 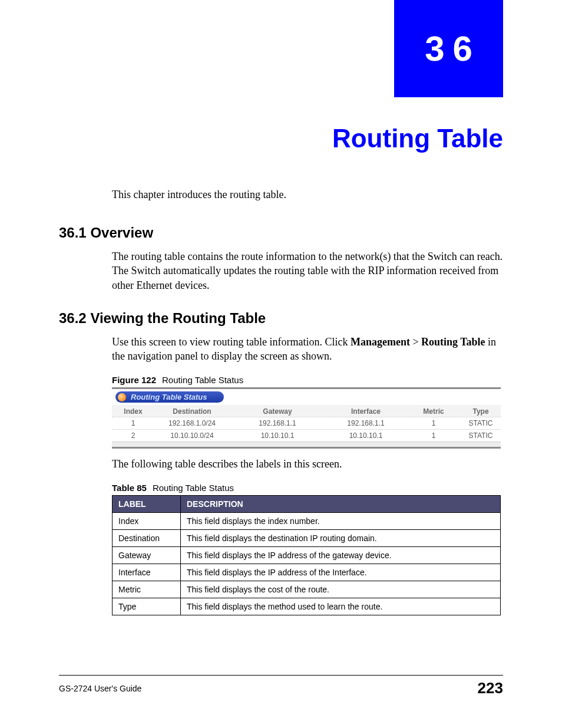 What do you see at coordinates (147, 505) in the screenshot?
I see `th-label: LABEL` at bounding box center [147, 505].